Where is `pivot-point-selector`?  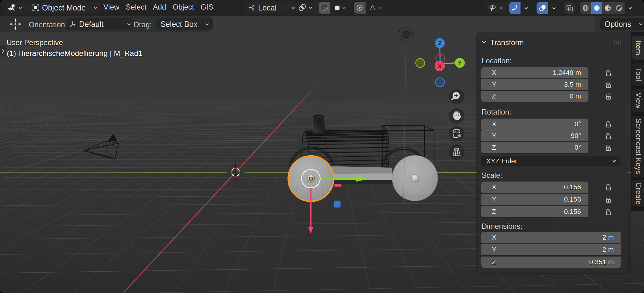 pivot-point-selector is located at coordinates (308, 8).